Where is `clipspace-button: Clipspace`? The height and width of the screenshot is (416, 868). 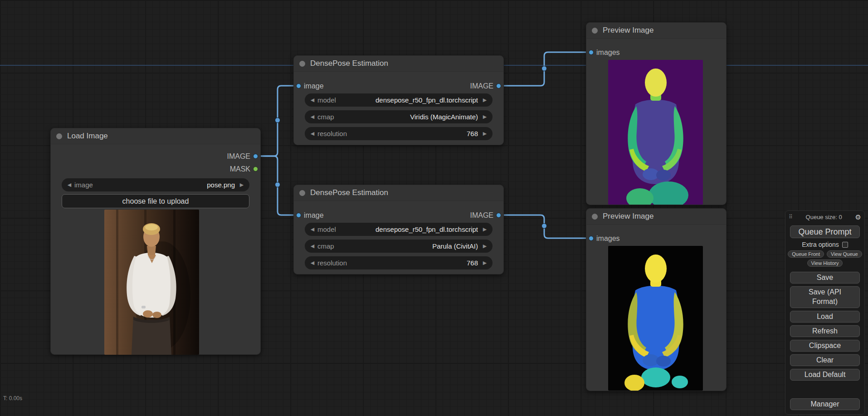 clipspace-button: Clipspace is located at coordinates (825, 346).